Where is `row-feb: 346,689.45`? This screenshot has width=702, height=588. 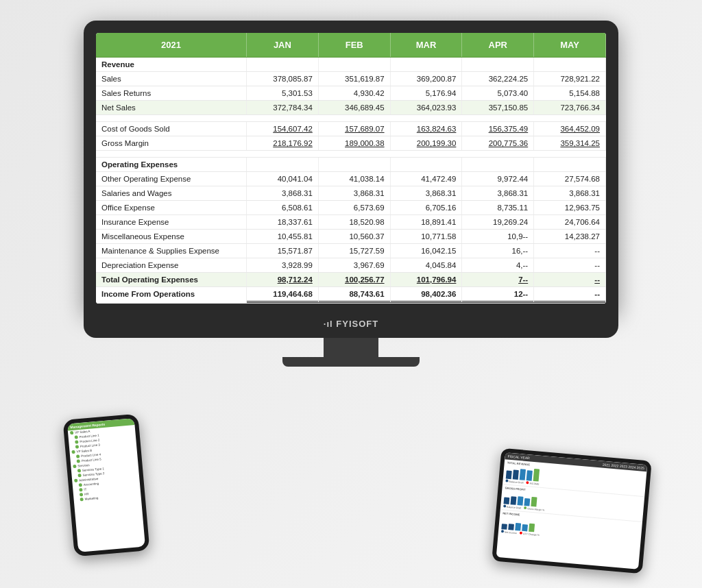
row-feb: 346,689.45 is located at coordinates (355, 108).